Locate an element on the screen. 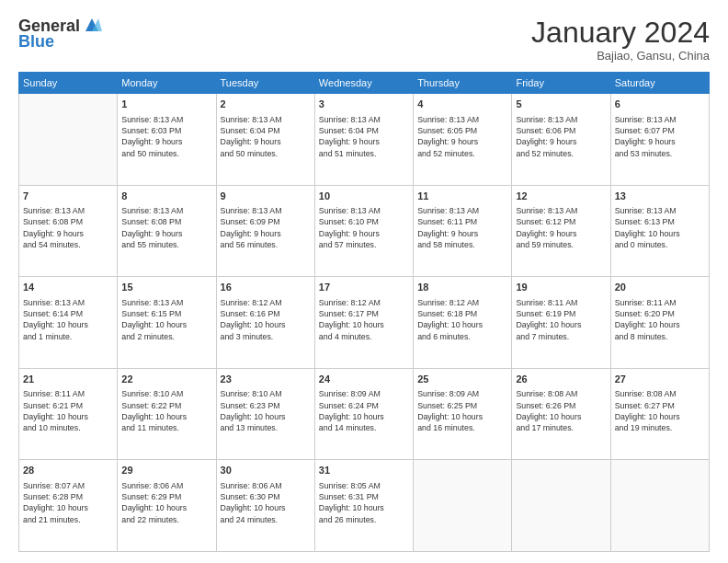  page-header: General Blue January 2024 Bajiao, Gansu,… is located at coordinates (364, 40).